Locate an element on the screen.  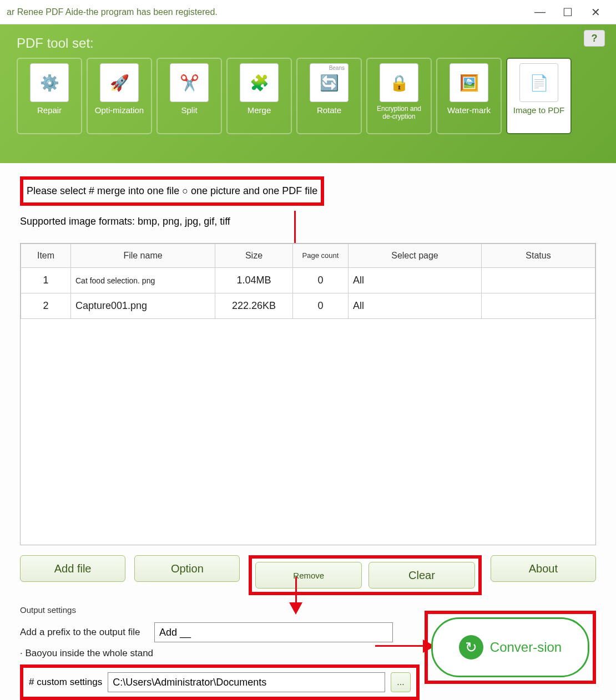
tool-row: ⚙️ Repair 🚀 Opti-mization ✂️ Split 🧩 Mer… is located at coordinates (308, 96).